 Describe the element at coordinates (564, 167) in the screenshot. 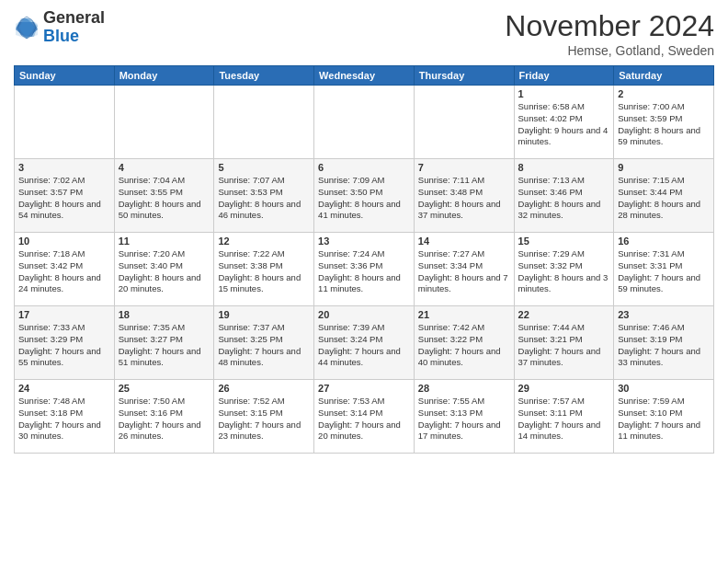

I see `day-number: 8` at that location.